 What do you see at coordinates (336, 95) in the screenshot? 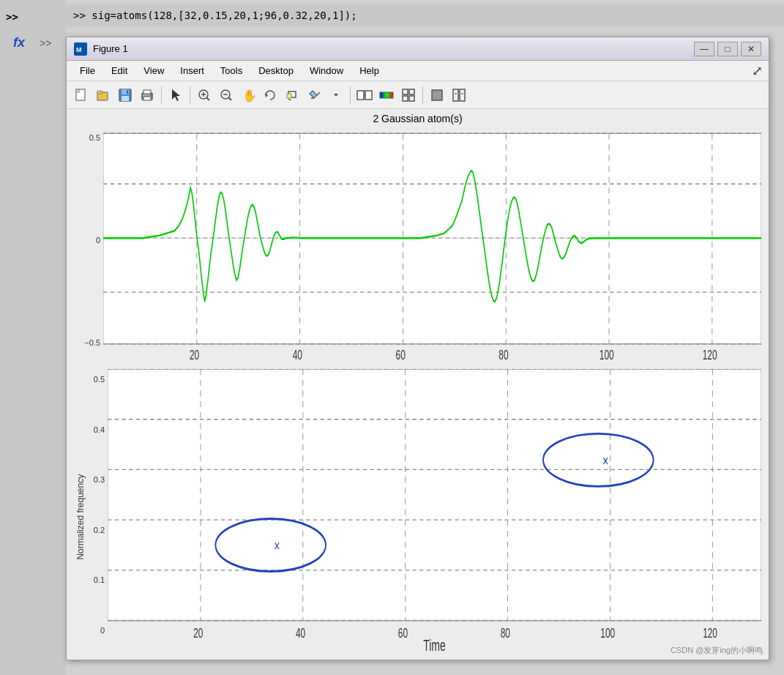
I see `brush-dropdown` at bounding box center [336, 95].